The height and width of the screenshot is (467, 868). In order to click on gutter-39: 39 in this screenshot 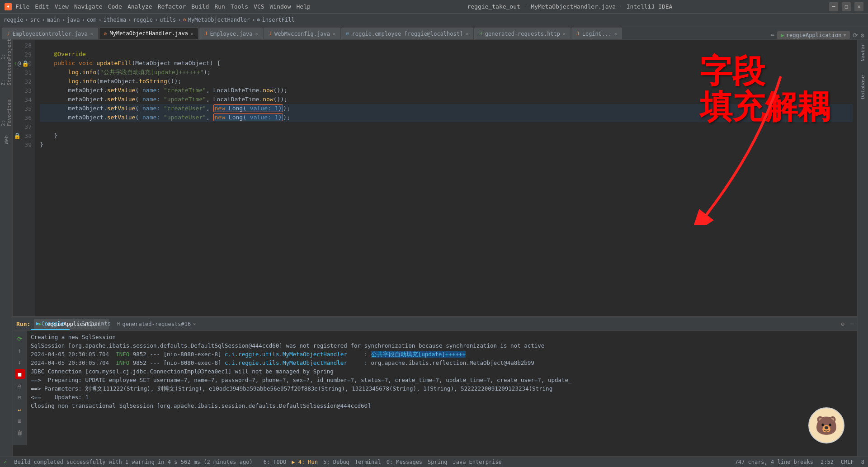, I will do `click(24, 145)`.